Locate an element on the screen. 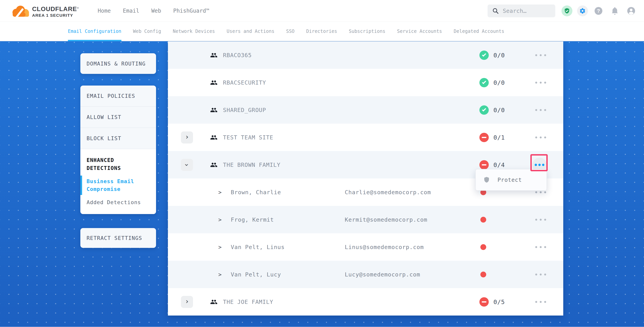  member-row: >Frog, KermitKermit@somedemocorp.com is located at coordinates (366, 220).